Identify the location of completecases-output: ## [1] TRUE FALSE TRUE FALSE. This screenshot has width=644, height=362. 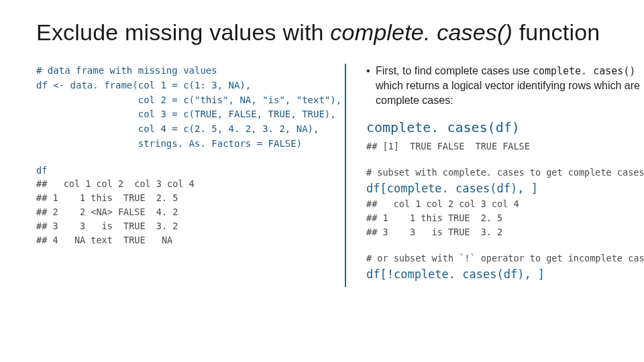
(505, 146).